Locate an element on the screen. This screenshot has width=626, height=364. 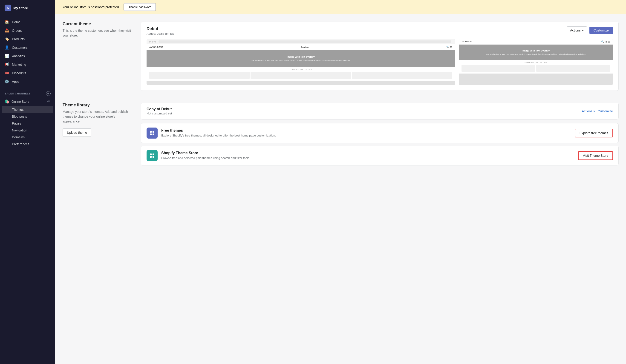
mobile-bag-icon: 🛍 is located at coordinates (606, 42).